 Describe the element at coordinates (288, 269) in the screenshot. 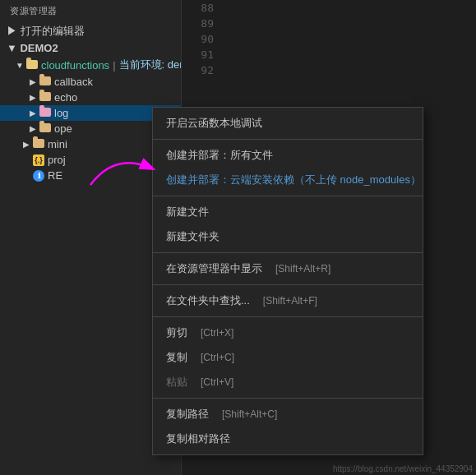

I see `menu-reveal: 在资源管理器中显示 [Shift+Alt+R]` at that location.